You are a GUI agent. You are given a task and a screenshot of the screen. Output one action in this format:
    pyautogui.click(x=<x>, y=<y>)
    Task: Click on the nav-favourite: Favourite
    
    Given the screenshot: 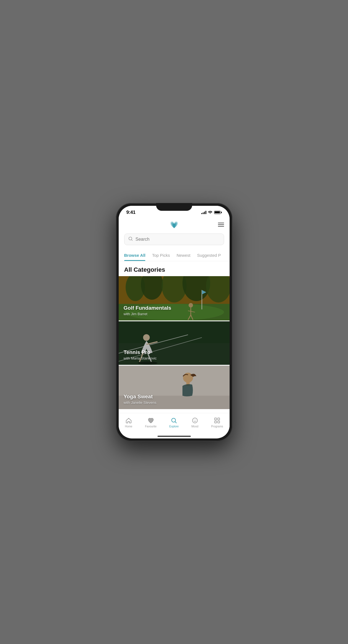 What is the action you would take?
    pyautogui.click(x=151, y=423)
    